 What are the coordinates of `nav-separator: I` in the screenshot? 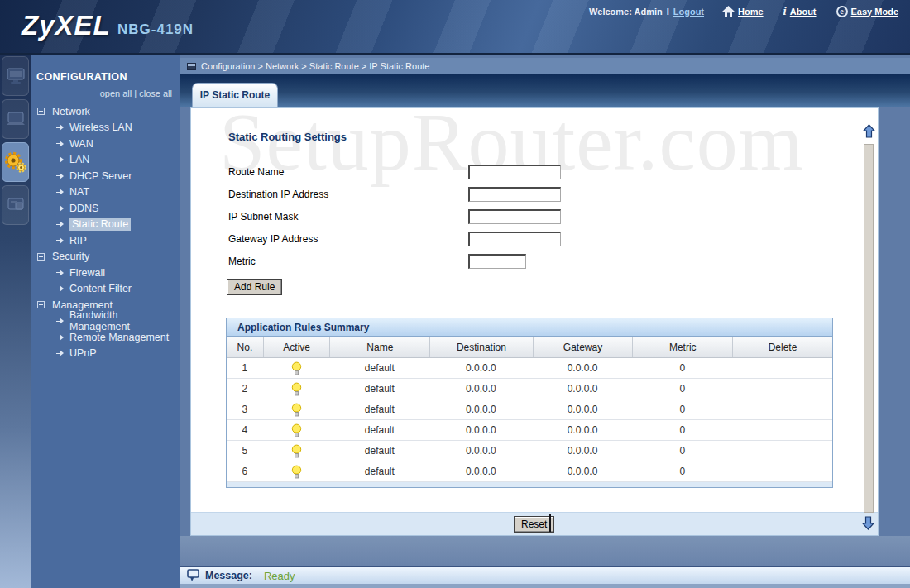 It's located at (668, 12).